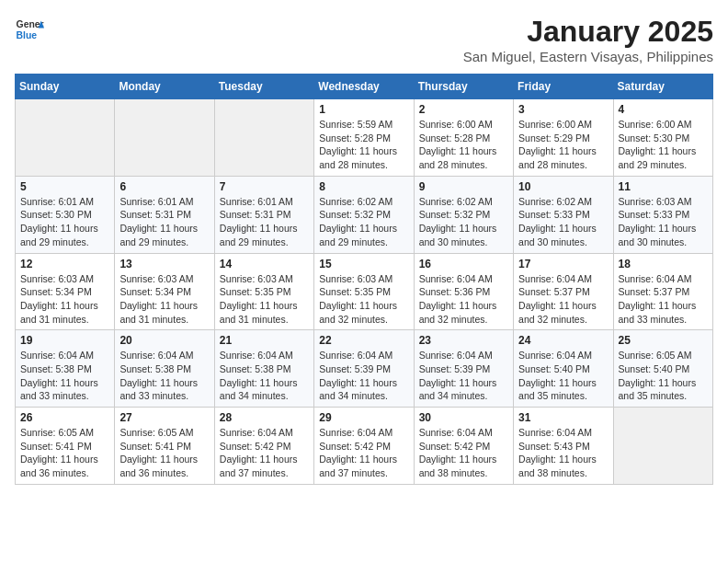  I want to click on day-number: 23, so click(463, 340).